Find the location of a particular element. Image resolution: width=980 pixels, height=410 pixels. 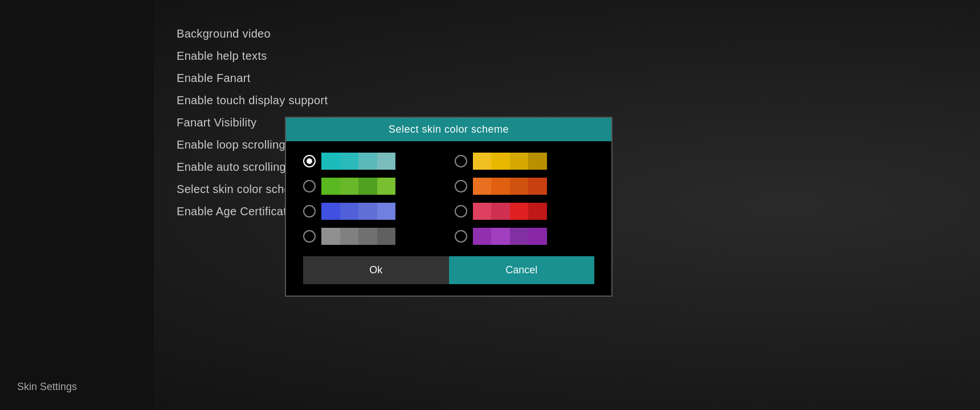

color-option-gray is located at coordinates (373, 236).